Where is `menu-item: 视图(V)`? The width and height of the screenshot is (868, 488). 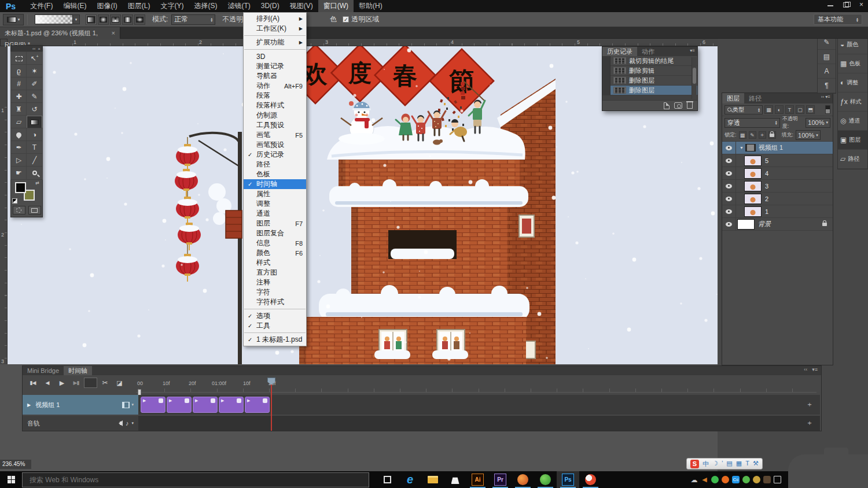 menu-item: 视图(V) is located at coordinates (301, 6).